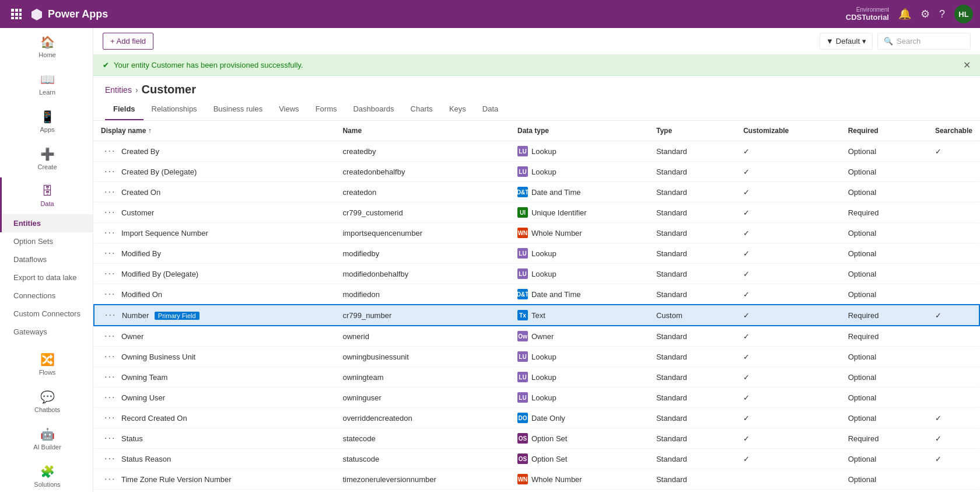 The image size is (980, 492). Describe the element at coordinates (47, 223) in the screenshot. I see `sidebar-item-entities: Entities` at that location.